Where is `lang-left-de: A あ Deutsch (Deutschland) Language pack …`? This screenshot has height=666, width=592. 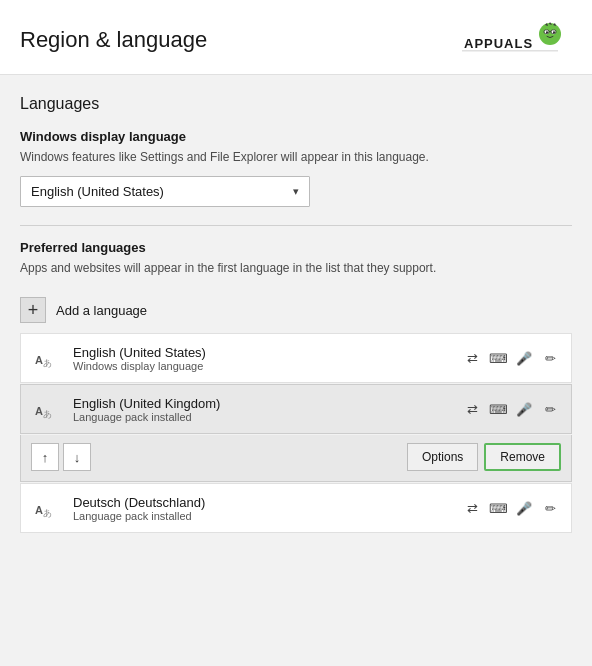
lang-left-de: A あ Deutsch (Deutschland) Language pack … is located at coordinates (118, 508).